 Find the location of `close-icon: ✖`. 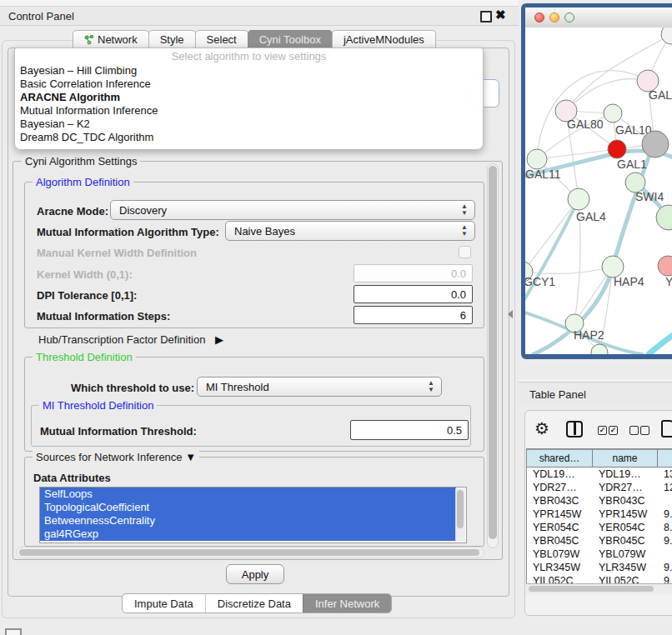

close-icon: ✖ is located at coordinates (500, 15).